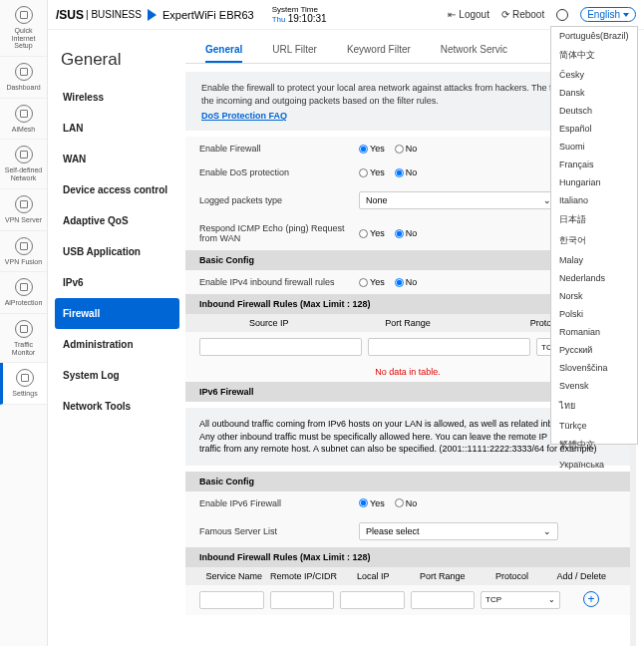 Image resolution: width=644 pixels, height=646 pixels. Describe the element at coordinates (118, 345) in the screenshot. I see `sidebar-item-administration: Administration` at that location.